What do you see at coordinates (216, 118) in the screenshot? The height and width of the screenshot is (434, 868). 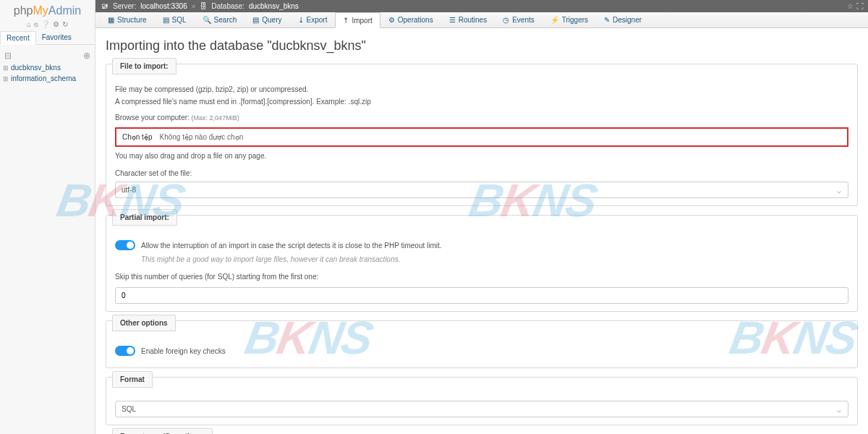 I see `max-size: (Max: 2,047MiB)` at bounding box center [216, 118].